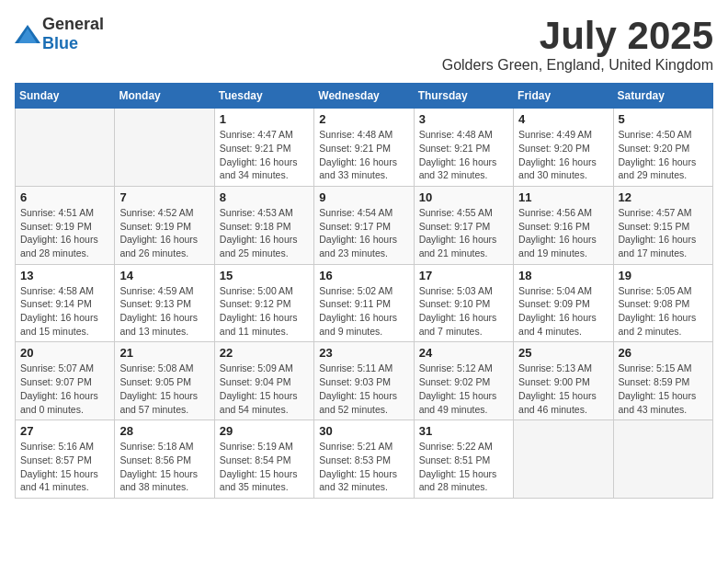  What do you see at coordinates (364, 460) in the screenshot?
I see `calendar-cell: 30Sunrise: 5:21 AM Sunset: 8:53 PM Dayli…` at bounding box center [364, 460].